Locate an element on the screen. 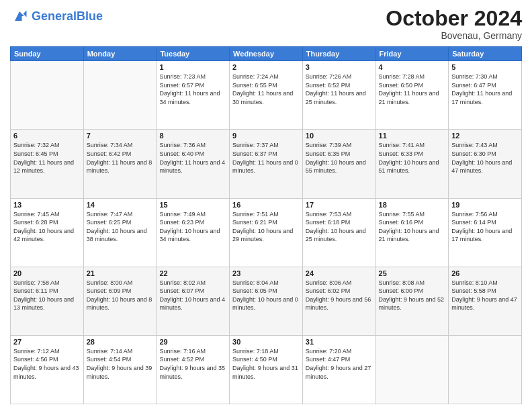  day-info: Sunrise: 7:20 AMSunset: 4:47 PMDaylight:… is located at coordinates (339, 364).